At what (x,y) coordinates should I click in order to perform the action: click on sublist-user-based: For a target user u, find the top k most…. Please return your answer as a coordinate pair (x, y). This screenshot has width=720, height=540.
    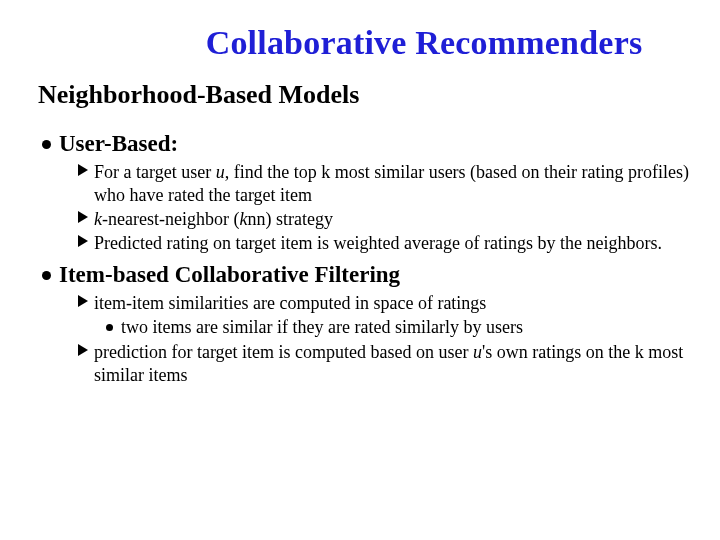
    Looking at the image, I should click on (384, 208).